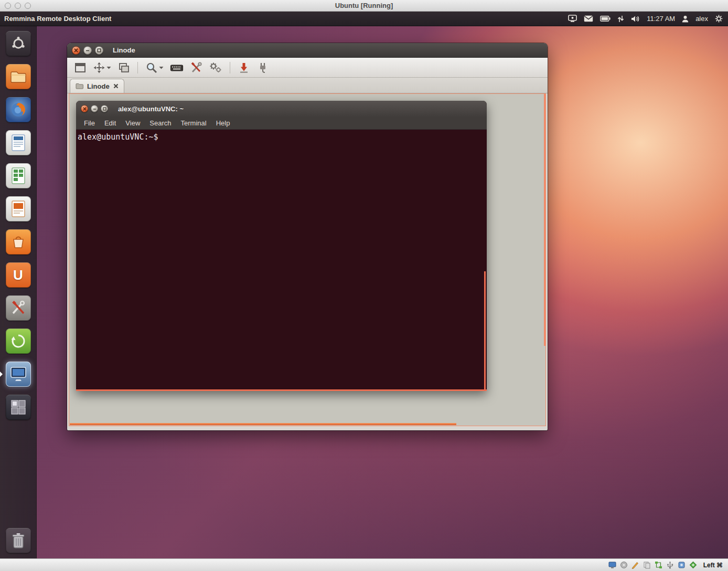 The width and height of the screenshot is (728, 571). What do you see at coordinates (160, 123) in the screenshot?
I see `menu-search: Search` at bounding box center [160, 123].